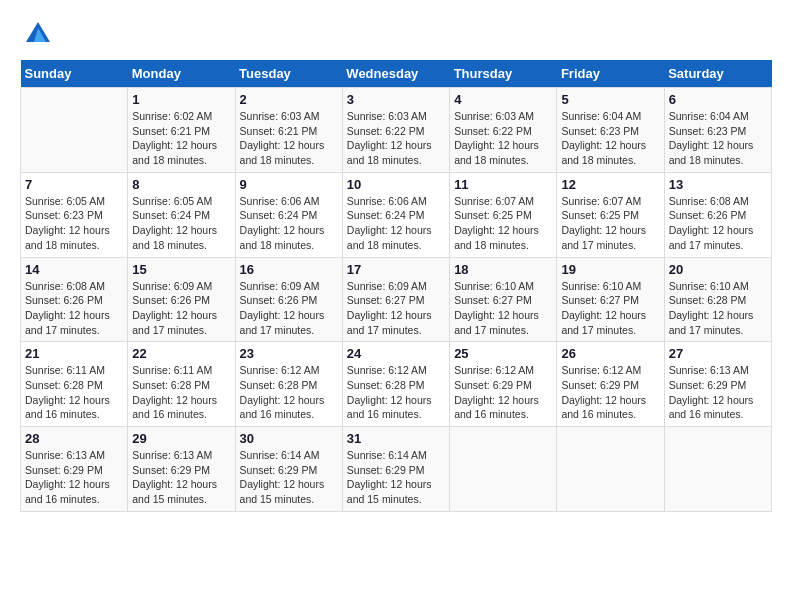 This screenshot has width=792, height=612. I want to click on week-row-1: 1Sunrise: 6:02 AM Sunset: 6:21 PM Daylig…, so click(396, 130).